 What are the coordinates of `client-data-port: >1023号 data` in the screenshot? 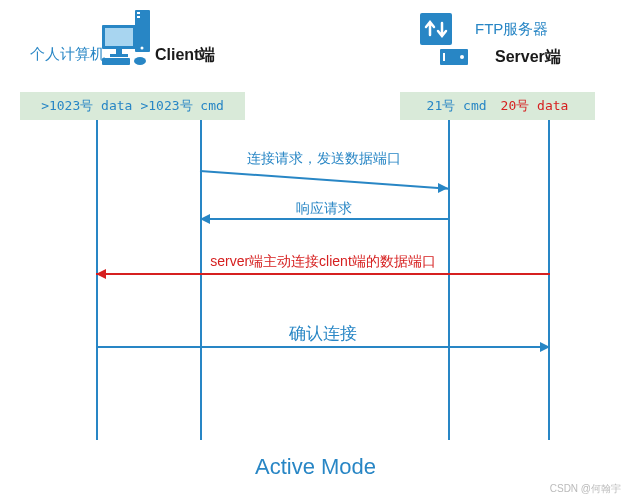 It's located at (86, 106).